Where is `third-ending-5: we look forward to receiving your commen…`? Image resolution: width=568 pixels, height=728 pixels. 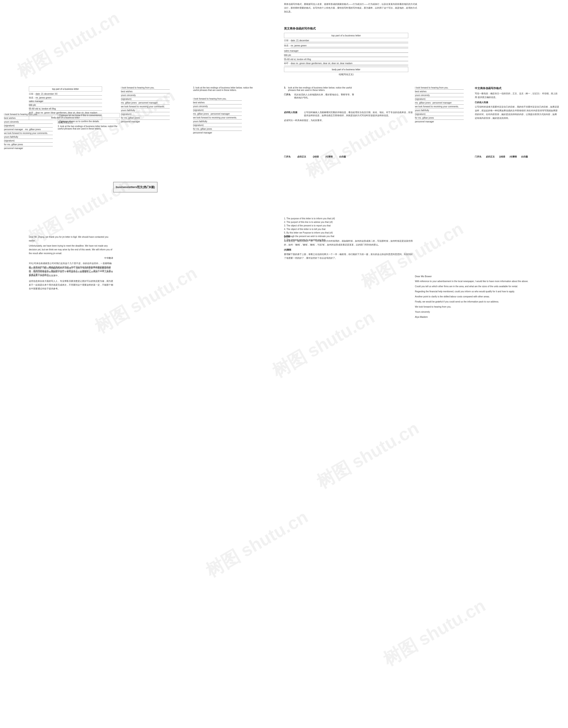
third-ending-5: we look forward to receiving your commen… is located at coordinates (217, 118).